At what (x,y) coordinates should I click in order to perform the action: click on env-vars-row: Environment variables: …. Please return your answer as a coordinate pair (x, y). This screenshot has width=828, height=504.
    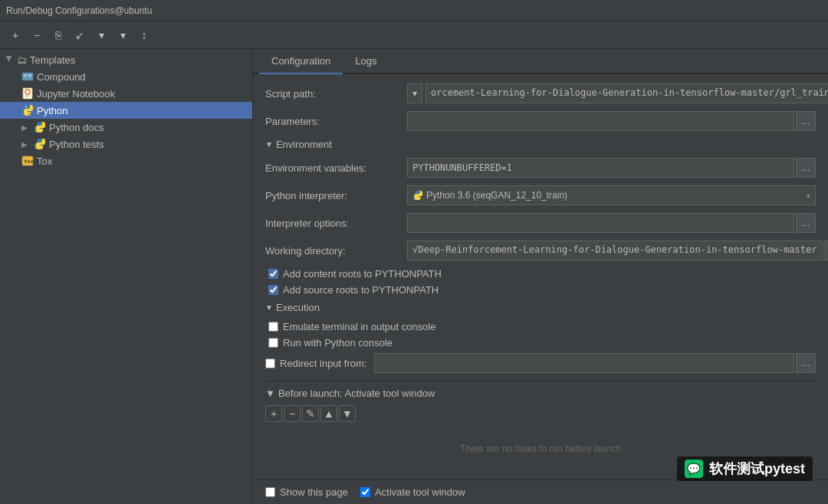
    Looking at the image, I should click on (540, 168).